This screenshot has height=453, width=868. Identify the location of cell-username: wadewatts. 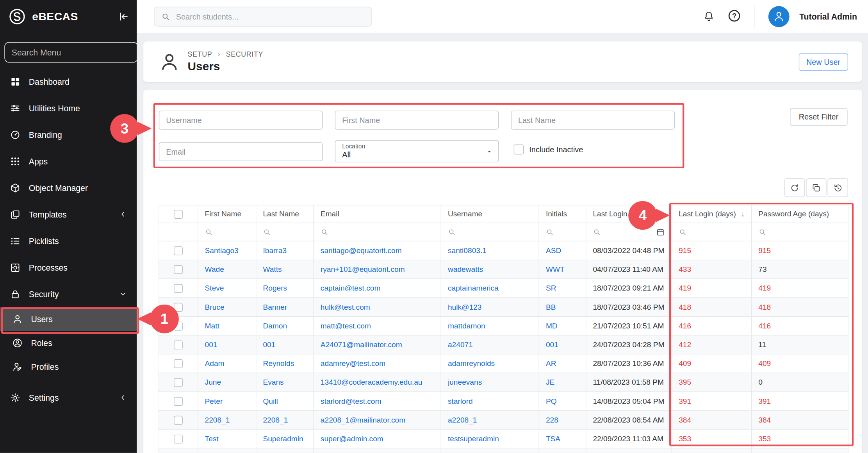
(490, 269).